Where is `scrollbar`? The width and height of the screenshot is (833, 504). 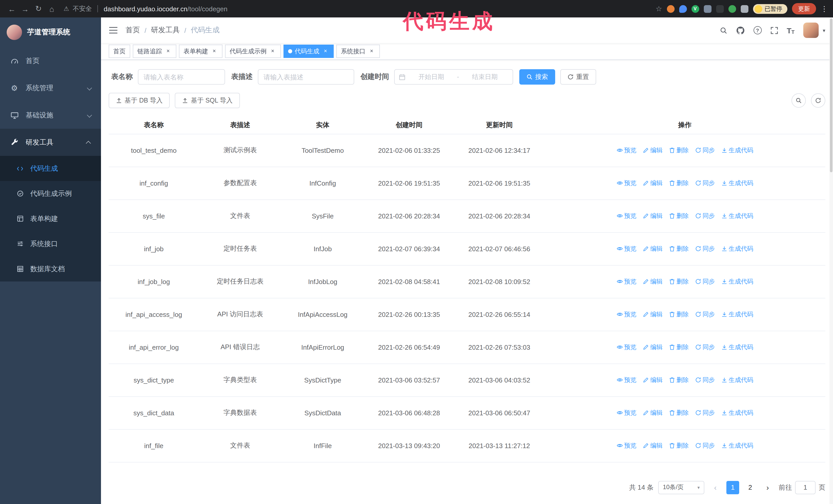 scrollbar is located at coordinates (831, 261).